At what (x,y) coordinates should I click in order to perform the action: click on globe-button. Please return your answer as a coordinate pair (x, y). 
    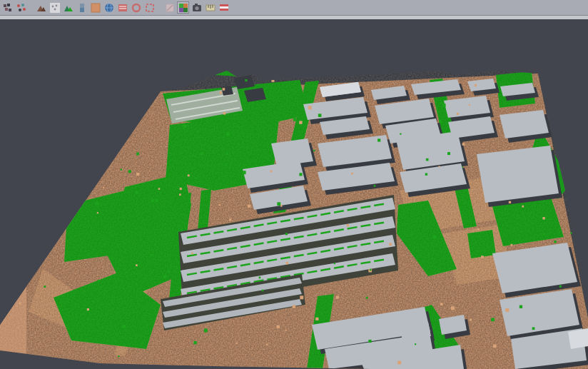
    Looking at the image, I should click on (108, 7).